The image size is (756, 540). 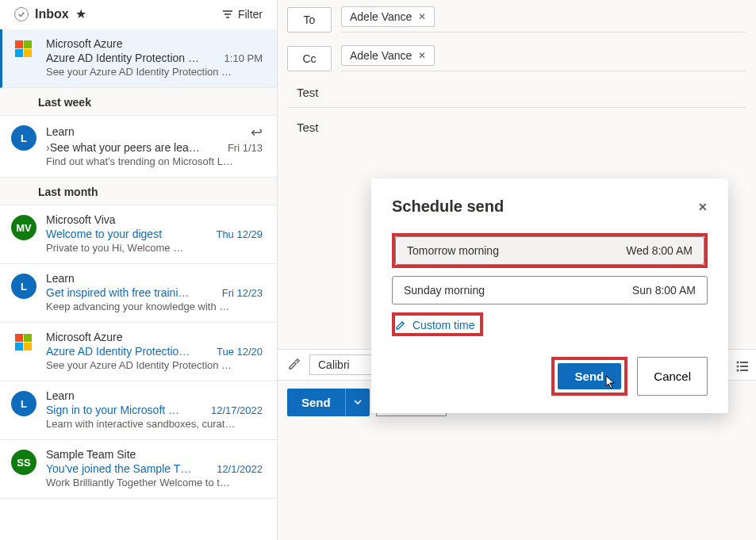 What do you see at coordinates (154, 454) in the screenshot?
I see `message-sender: Sample Team Site` at bounding box center [154, 454].